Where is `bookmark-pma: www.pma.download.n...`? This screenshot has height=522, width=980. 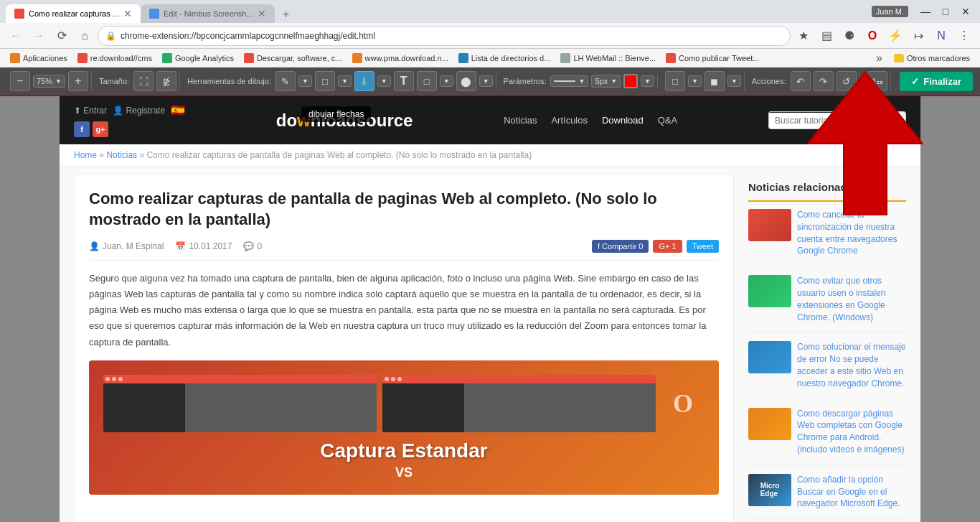
bookmark-pma: www.pma.download.n... is located at coordinates (400, 58).